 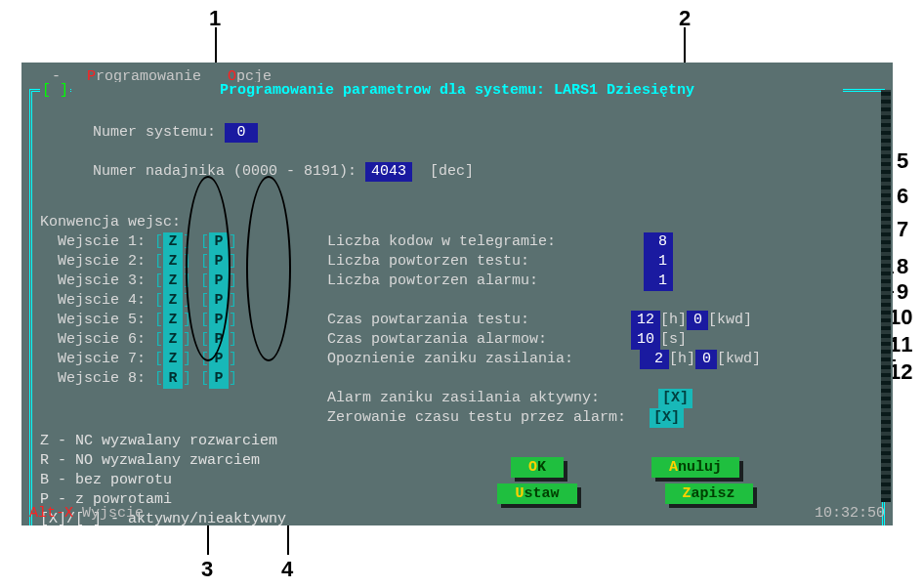 What do you see at coordinates (207, 569) in the screenshot?
I see `callout-3: 3` at bounding box center [207, 569].